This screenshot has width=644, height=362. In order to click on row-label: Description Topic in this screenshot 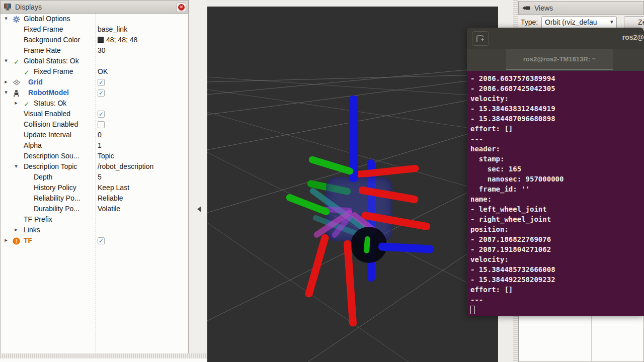, I will do `click(50, 166)`.